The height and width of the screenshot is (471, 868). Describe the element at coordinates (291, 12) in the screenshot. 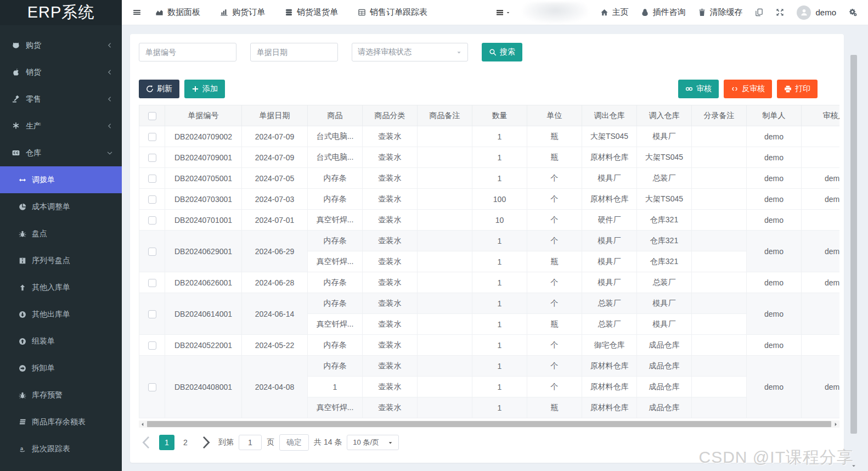

I see `navbar-menu: 数据面板购货订单销货退货单销售订单跟踪表` at that location.